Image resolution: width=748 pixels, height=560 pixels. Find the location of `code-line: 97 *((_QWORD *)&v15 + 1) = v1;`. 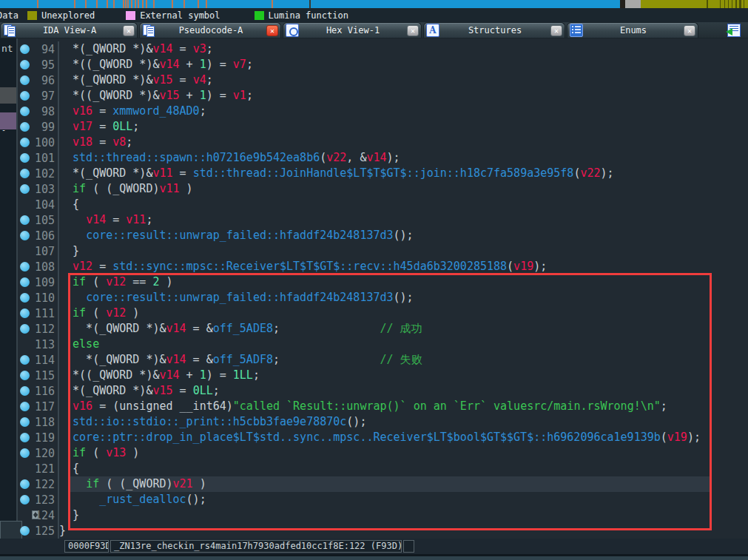

code-line: 97 *((_QWORD *)&v15 + 1) = v1; is located at coordinates (383, 96).